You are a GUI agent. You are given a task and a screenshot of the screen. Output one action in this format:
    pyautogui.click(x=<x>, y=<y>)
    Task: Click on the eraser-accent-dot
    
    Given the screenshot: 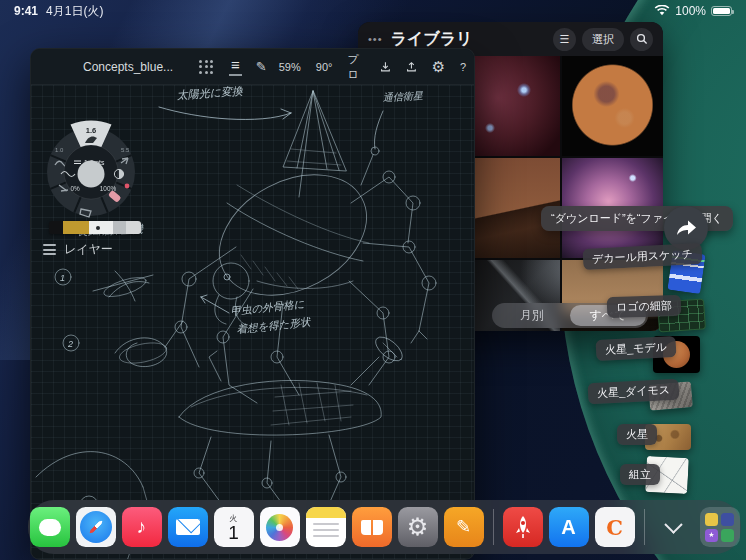 What is the action you would take?
    pyautogui.click(x=128, y=186)
    